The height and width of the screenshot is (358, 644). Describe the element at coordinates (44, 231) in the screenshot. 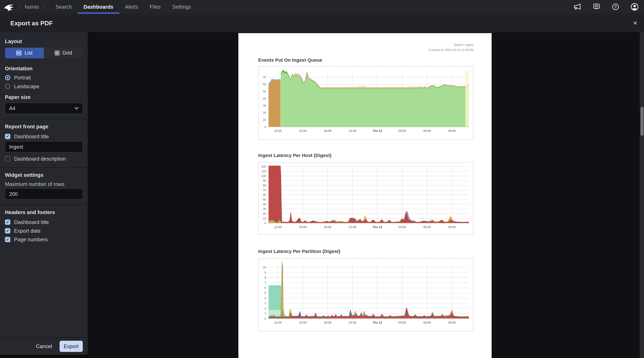

I see `hf-export-date-row: ✓ Export date` at that location.